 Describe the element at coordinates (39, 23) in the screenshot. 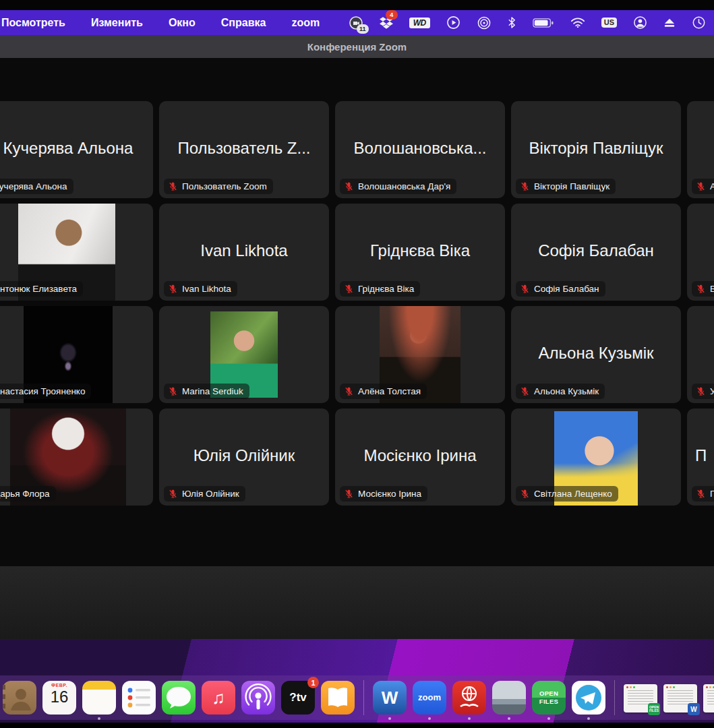

I see `menu-item-0: Посмотреть` at that location.